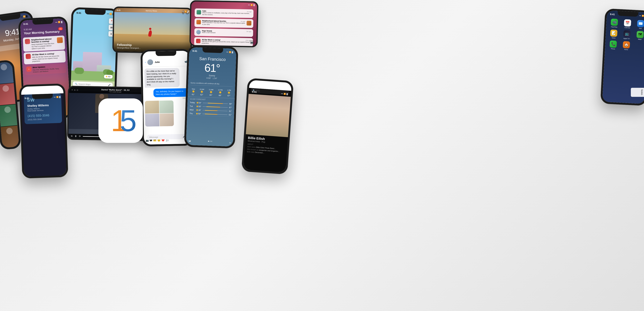 Image resolution: width=644 pixels, height=311 pixels. Describe the element at coordinates (110, 85) in the screenshot. I see `maps-mic-icon: 🎤` at that location.